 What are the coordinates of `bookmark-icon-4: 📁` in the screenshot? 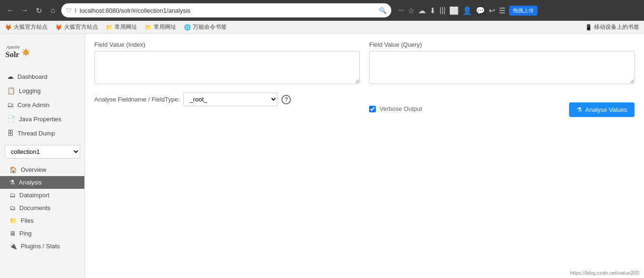 It's located at (148, 27).